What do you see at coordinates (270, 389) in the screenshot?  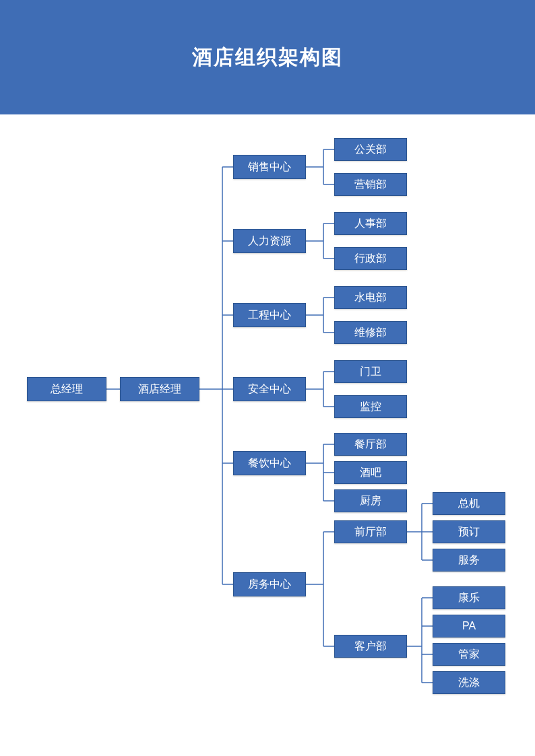 I see `node-safety-center: 安全中心` at bounding box center [270, 389].